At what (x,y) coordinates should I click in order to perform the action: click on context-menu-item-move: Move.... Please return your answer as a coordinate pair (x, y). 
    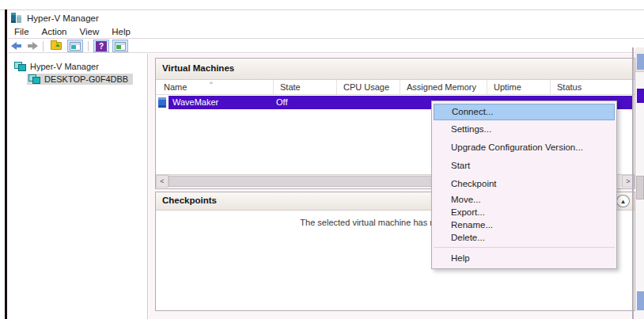
    Looking at the image, I should click on (524, 199).